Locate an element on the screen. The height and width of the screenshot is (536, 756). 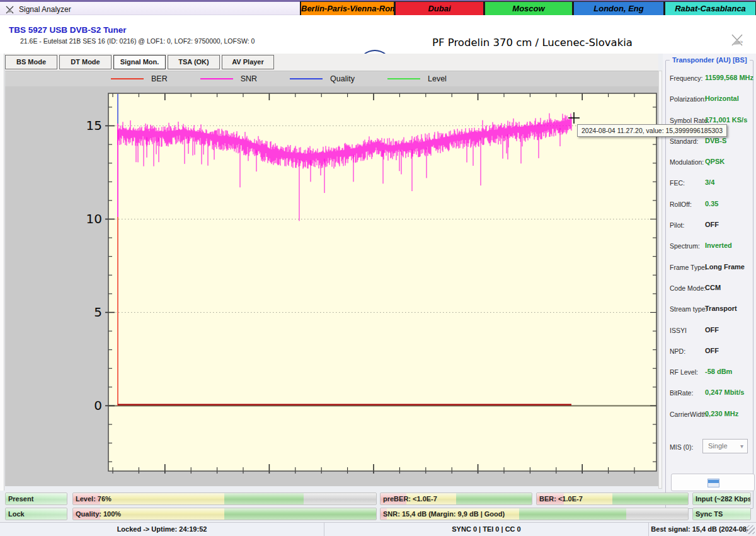
window-title: Signal Analyzer is located at coordinates (45, 9).